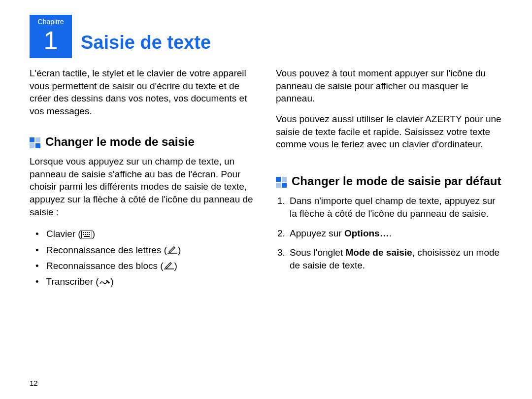  What do you see at coordinates (266, 36) in the screenshot?
I see `chapter-header: Chapitre 1 Saisie de texte` at bounding box center [266, 36].